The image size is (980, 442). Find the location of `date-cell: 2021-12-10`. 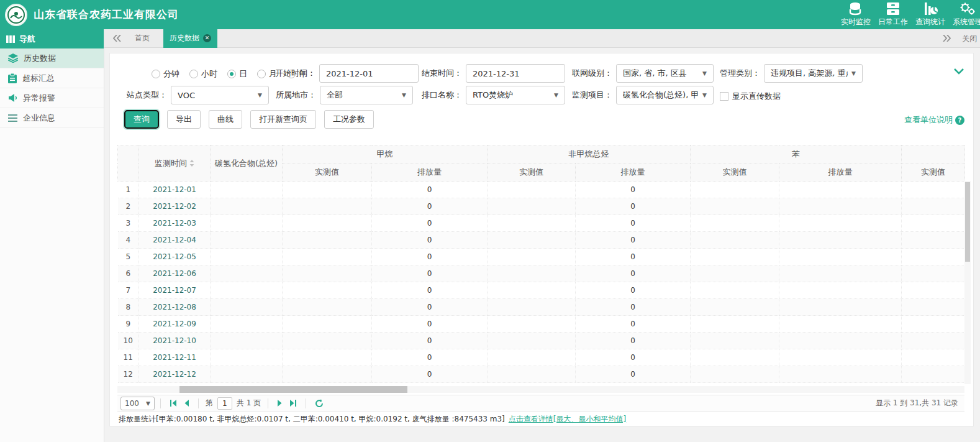

date-cell: 2021-12-10 is located at coordinates (175, 341).